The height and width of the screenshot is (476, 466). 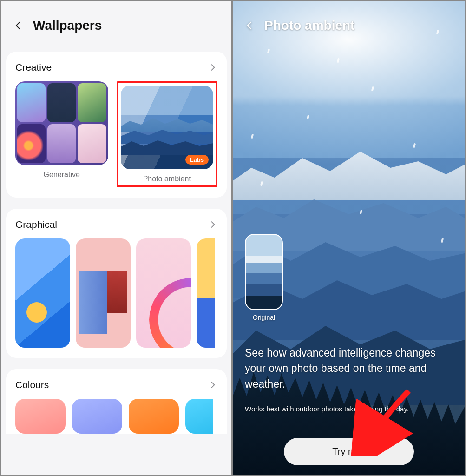 What do you see at coordinates (264, 278) in the screenshot?
I see `original-preview: Original` at bounding box center [264, 278].